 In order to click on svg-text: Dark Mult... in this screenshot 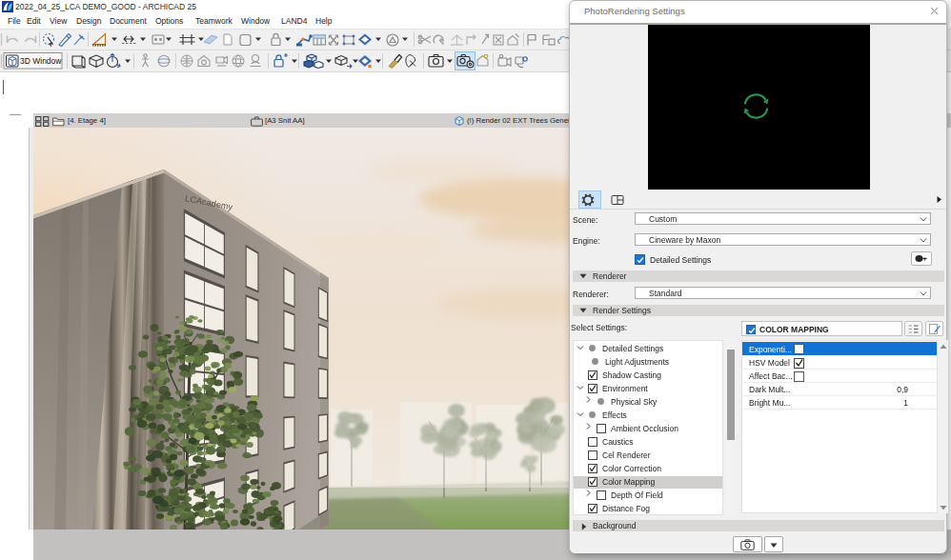, I will do `click(770, 390)`.